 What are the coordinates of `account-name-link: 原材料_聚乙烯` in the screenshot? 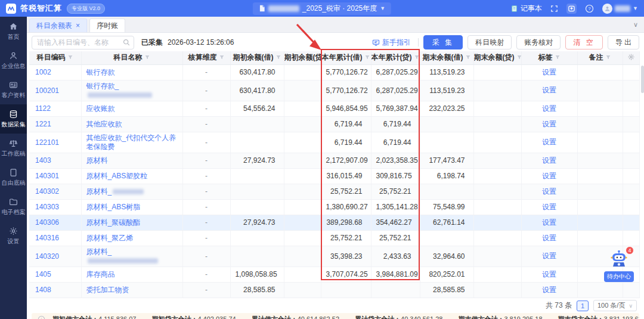 It's located at (110, 238).